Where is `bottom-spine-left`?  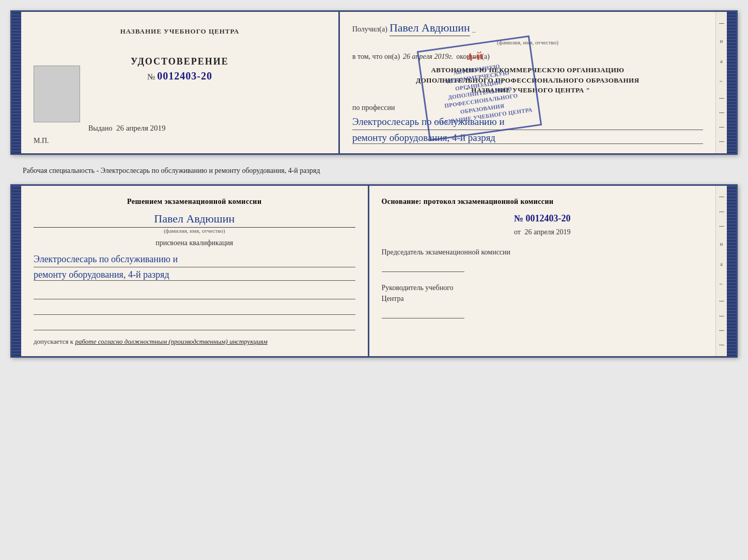
bottom-spine-left is located at coordinates (17, 271).